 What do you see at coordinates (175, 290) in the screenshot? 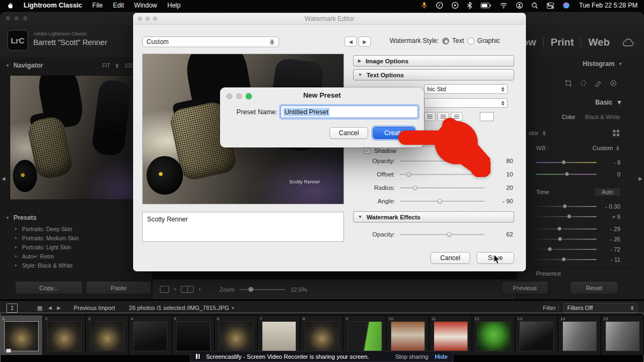
I see `caret-icon: ▾` at bounding box center [175, 290].